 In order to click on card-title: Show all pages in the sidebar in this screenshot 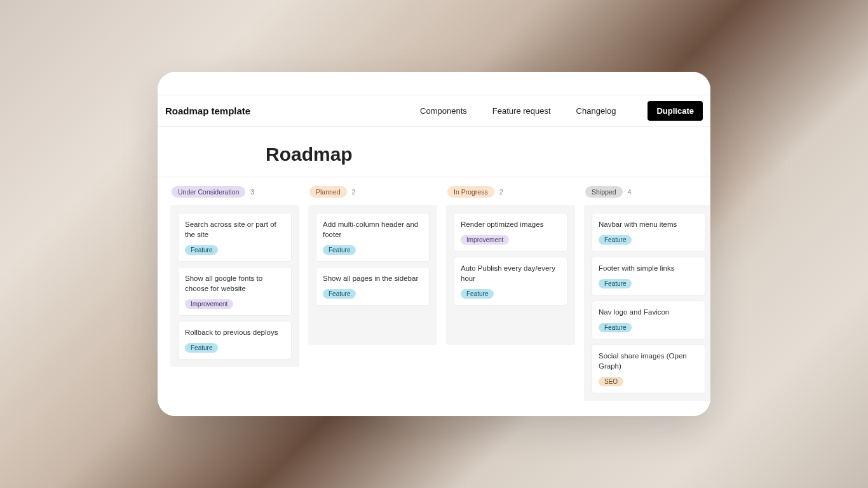, I will do `click(372, 278)`.